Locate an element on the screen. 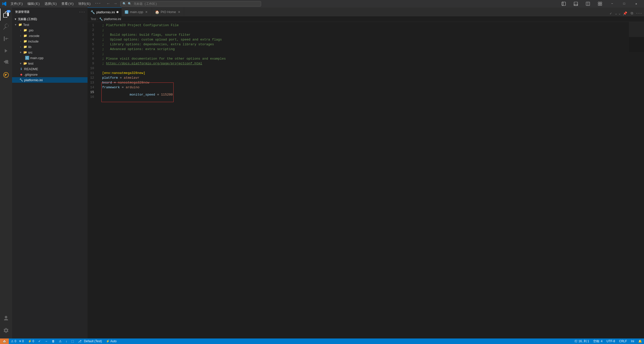 This screenshot has width=644, height=344. tab-main-cpp: C main.cpp ✕ is located at coordinates (137, 12).